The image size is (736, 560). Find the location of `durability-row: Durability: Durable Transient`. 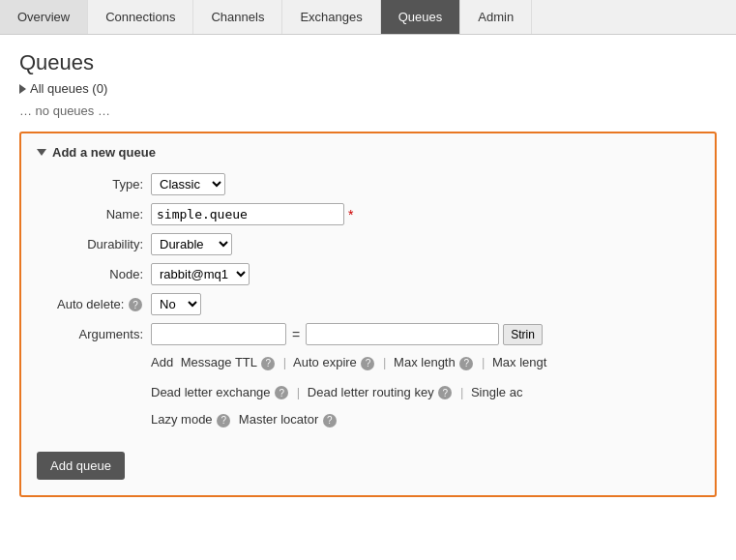

durability-row: Durability: Durable Transient is located at coordinates (368, 244).